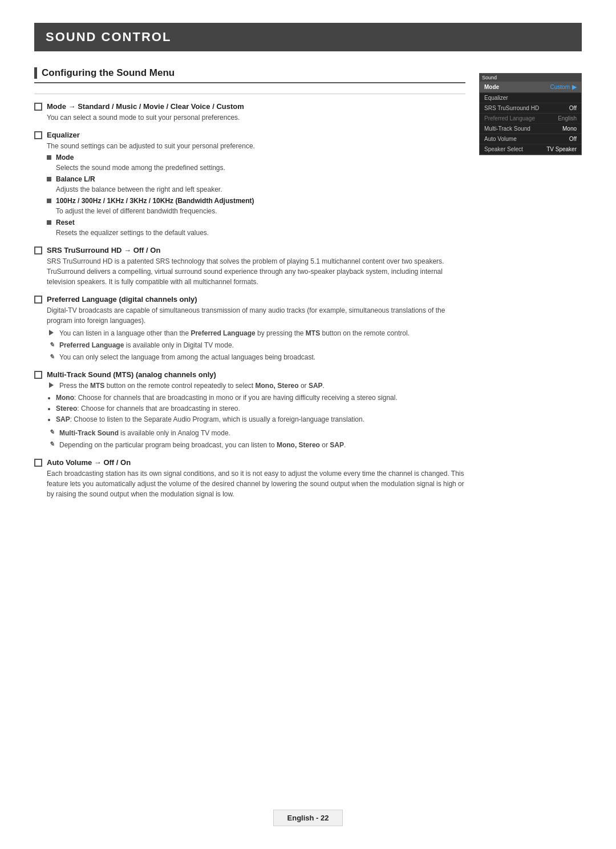 The width and height of the screenshot is (616, 849). I want to click on sub-item-bandwidth: 100Hz / 300Hz / 1KHz / 3KHz / 10KHz (Ban…, so click(256, 207).